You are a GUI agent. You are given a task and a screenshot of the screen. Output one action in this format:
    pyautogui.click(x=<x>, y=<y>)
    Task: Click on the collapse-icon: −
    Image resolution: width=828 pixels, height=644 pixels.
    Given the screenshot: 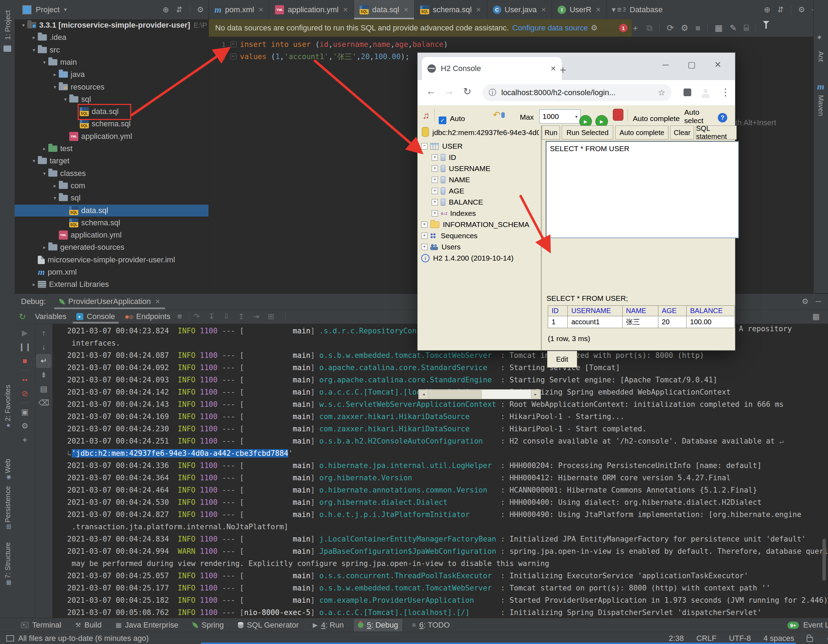 What is the action you would take?
    pyautogui.click(x=425, y=146)
    